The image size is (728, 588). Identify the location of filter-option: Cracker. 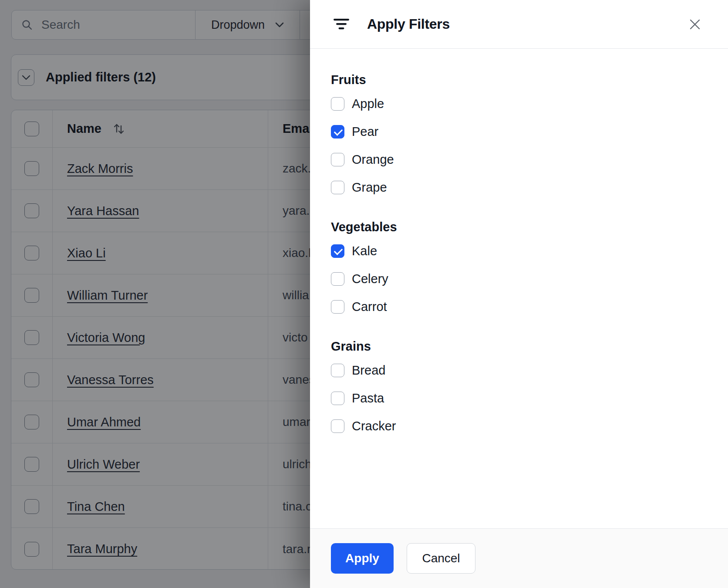
(519, 426).